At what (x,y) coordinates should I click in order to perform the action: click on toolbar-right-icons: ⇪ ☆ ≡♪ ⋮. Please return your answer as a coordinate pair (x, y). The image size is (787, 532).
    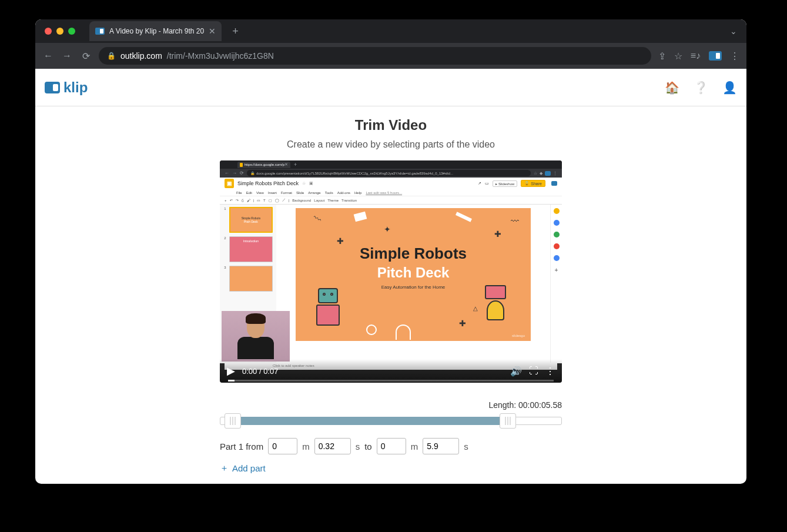
    Looking at the image, I should click on (699, 56).